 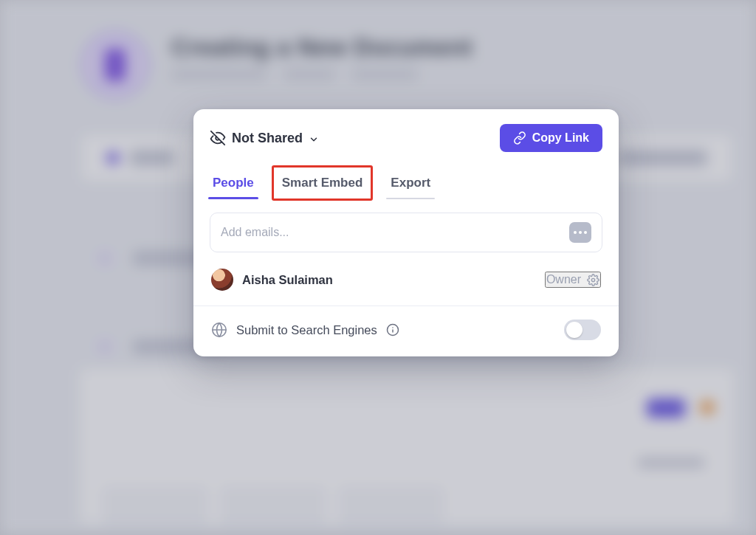 What do you see at coordinates (393, 330) in the screenshot?
I see `info-icon` at bounding box center [393, 330].